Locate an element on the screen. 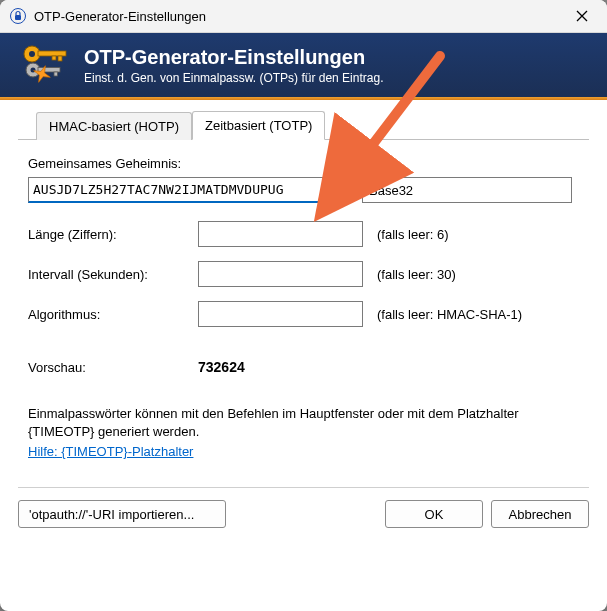  generation-note: Einmalpasswörter können mit den Befehlen… is located at coordinates (304, 422).